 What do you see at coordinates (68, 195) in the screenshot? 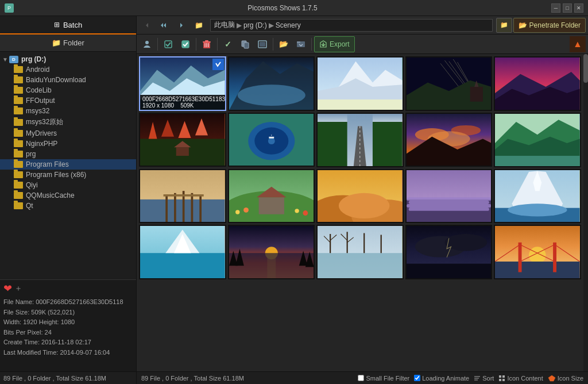
I see `tree-item-qqmusiccache: QQMusicCache` at bounding box center [68, 195].